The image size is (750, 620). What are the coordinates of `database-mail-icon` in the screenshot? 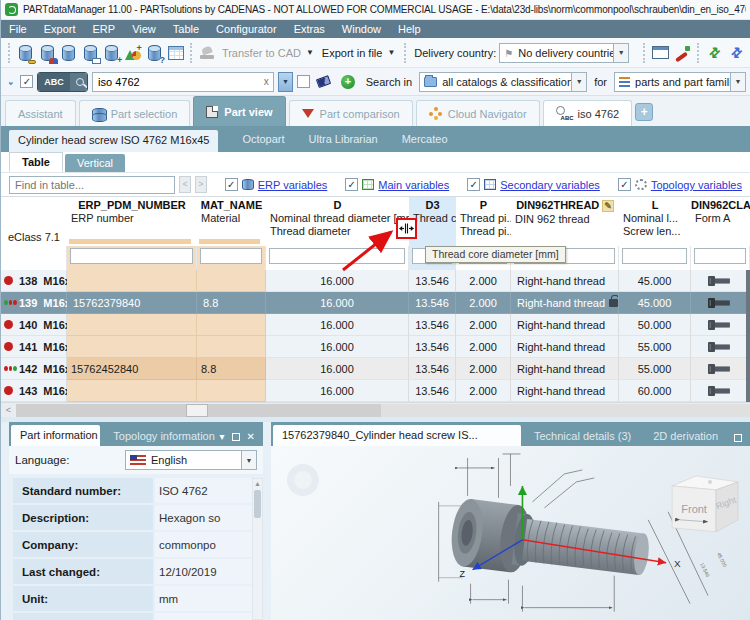 It's located at (90, 53).